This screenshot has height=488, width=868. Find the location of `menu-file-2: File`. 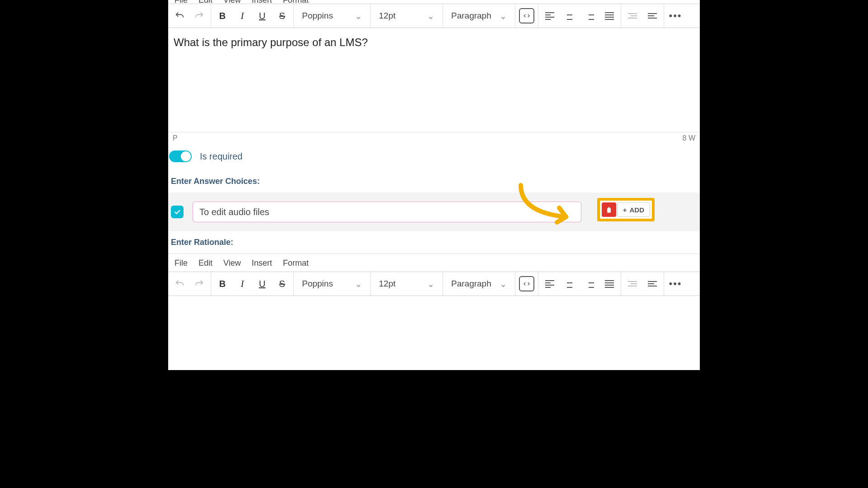

menu-file-2: File is located at coordinates (181, 263).